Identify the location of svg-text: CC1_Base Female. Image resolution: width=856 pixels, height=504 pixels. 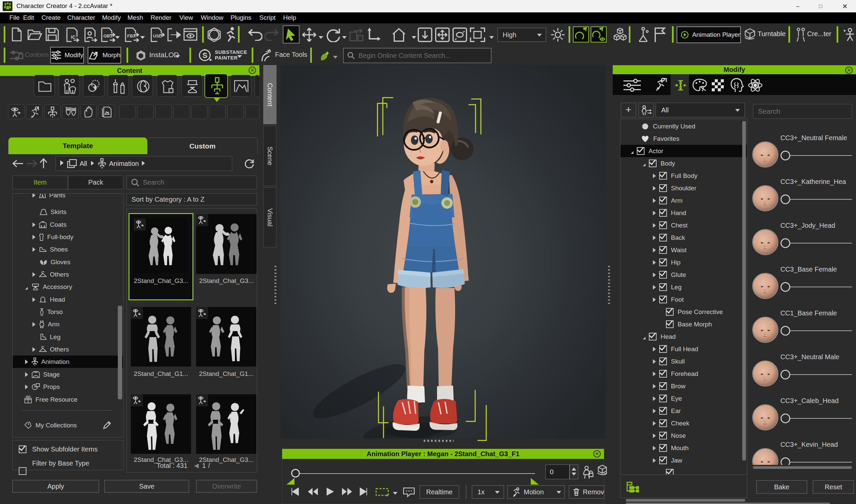
(809, 313).